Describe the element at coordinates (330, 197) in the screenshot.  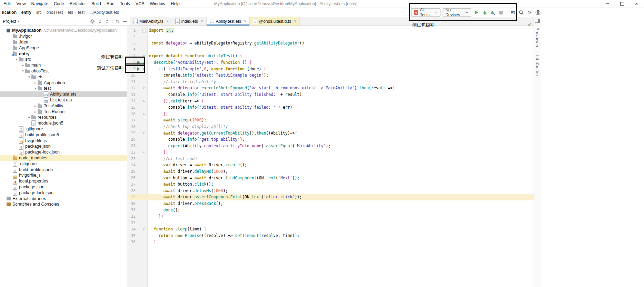
I see `code-line-29: 29 await driver.assertComponentExist(ON.…` at that location.